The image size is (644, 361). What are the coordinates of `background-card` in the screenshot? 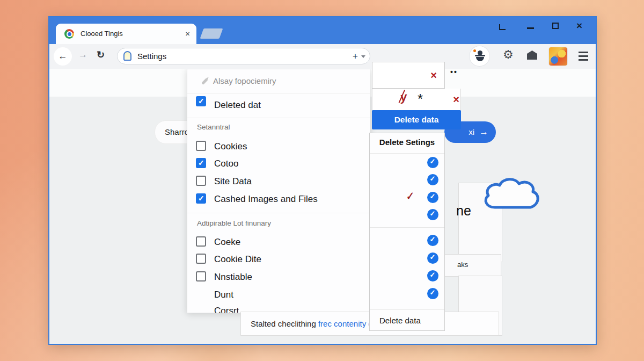 It's located at (473, 265).